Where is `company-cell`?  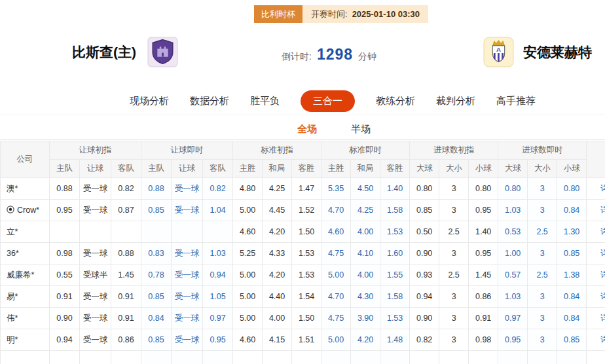
company-cell is located at coordinates (25, 357).